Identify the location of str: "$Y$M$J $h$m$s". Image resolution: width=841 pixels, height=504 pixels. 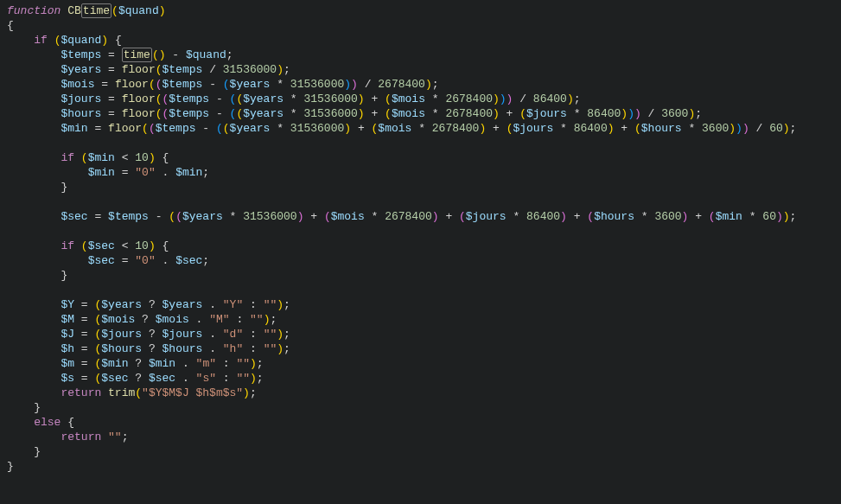
(192, 392).